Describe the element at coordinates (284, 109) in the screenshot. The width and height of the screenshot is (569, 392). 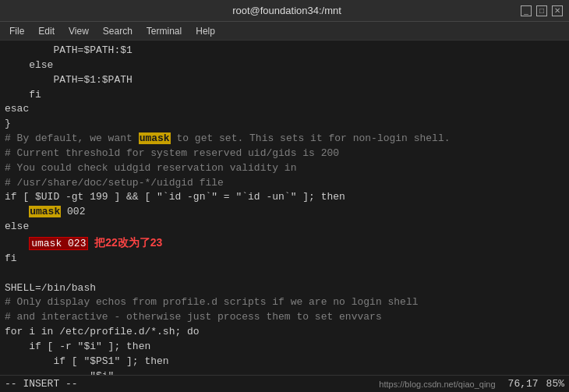
I see `line-5: esac` at that location.